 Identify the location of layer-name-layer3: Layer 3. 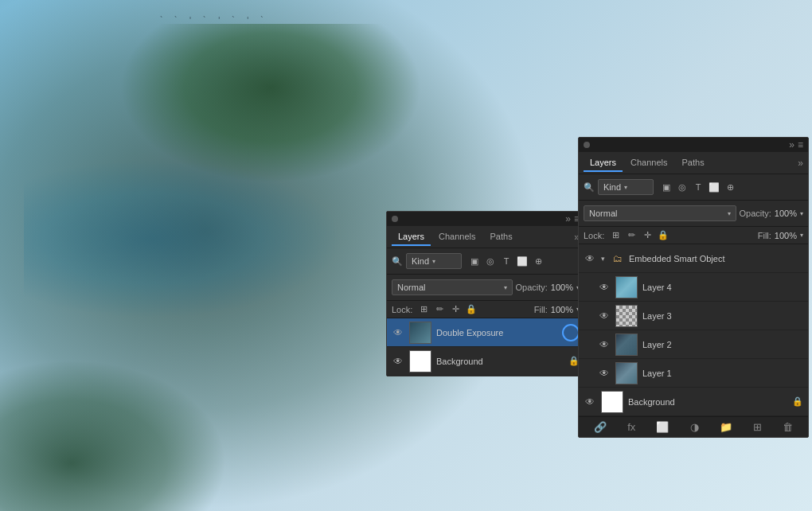
(723, 316).